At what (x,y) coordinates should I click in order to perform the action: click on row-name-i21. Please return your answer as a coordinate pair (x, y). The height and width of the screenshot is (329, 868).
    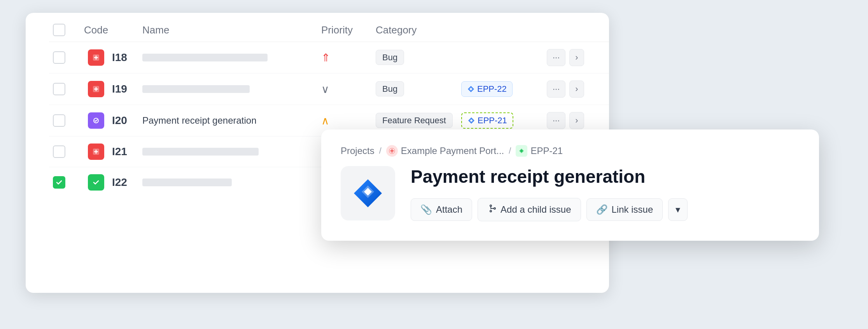
    Looking at the image, I should click on (201, 152).